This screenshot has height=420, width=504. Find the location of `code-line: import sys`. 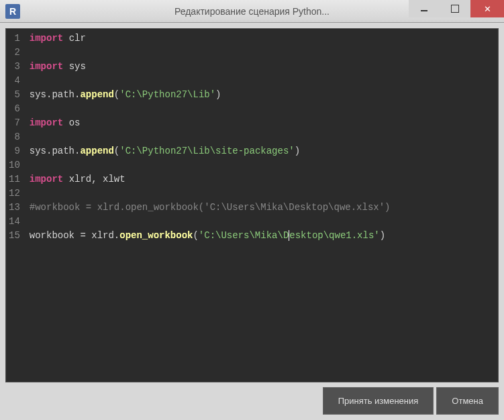

code-line: import sys is located at coordinates (261, 67).